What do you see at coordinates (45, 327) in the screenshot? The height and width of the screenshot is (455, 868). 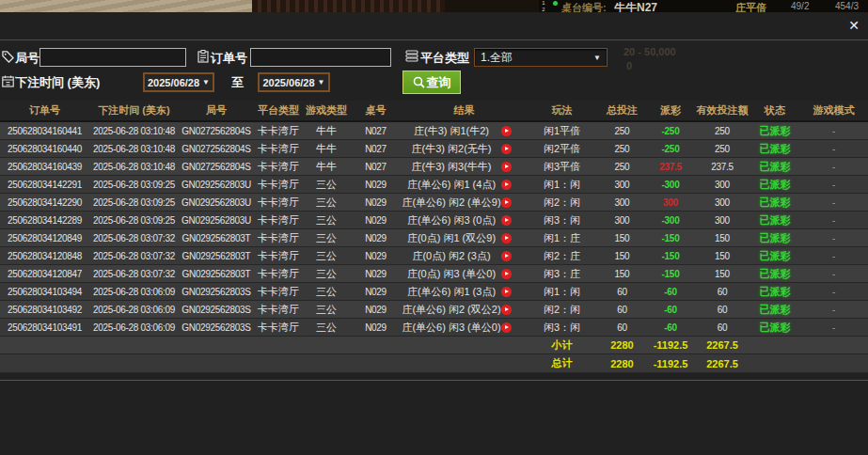 I see `cell-order-number: 250628034103491` at bounding box center [45, 327].